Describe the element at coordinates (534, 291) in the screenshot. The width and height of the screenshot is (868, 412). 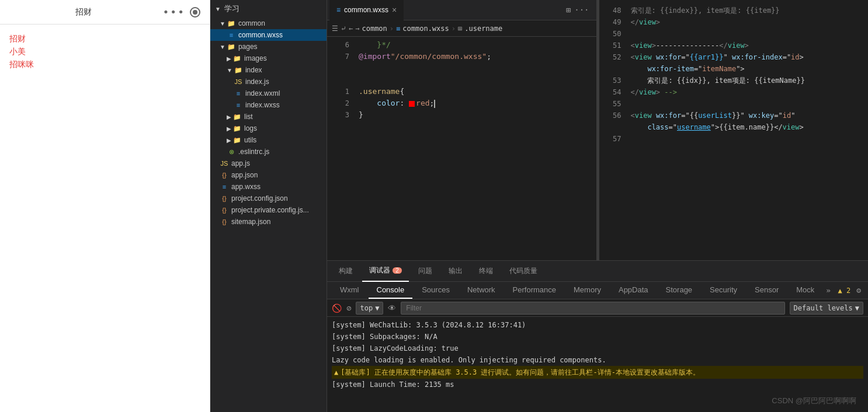
I see `devtools-tab-performance: Performance` at that location.